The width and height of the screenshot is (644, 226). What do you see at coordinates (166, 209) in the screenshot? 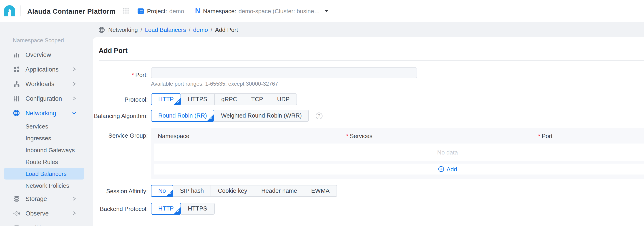
I see `backend-option-http: HTTP` at bounding box center [166, 209].